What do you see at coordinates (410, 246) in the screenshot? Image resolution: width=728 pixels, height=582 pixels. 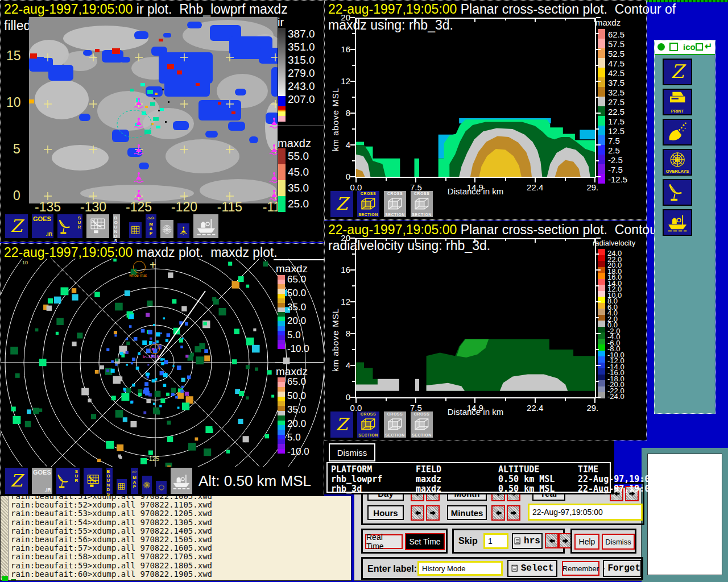 I see `window-title-line2: radialvelocity using: rhb_3d.` at bounding box center [410, 246].